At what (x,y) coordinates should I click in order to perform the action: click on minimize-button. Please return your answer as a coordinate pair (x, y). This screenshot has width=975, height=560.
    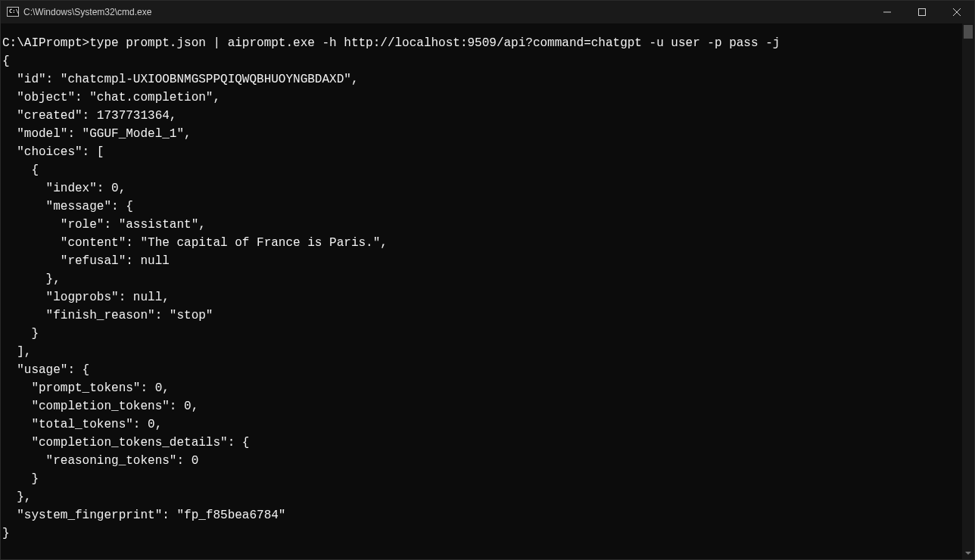
    Looking at the image, I should click on (887, 12).